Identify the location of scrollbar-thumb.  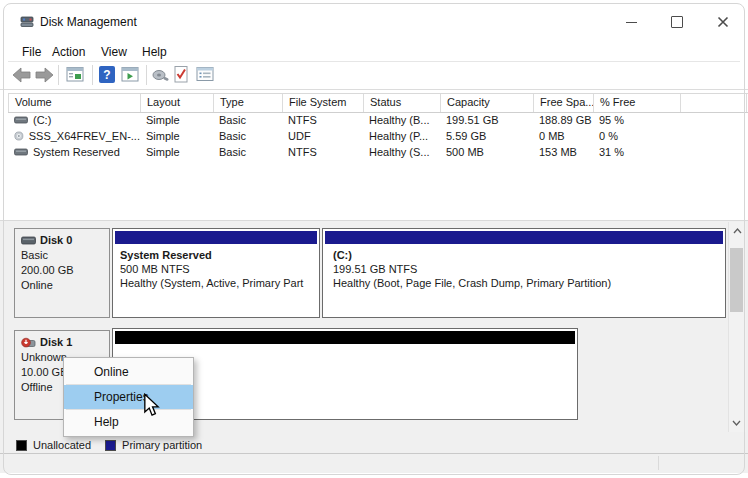
(736, 280).